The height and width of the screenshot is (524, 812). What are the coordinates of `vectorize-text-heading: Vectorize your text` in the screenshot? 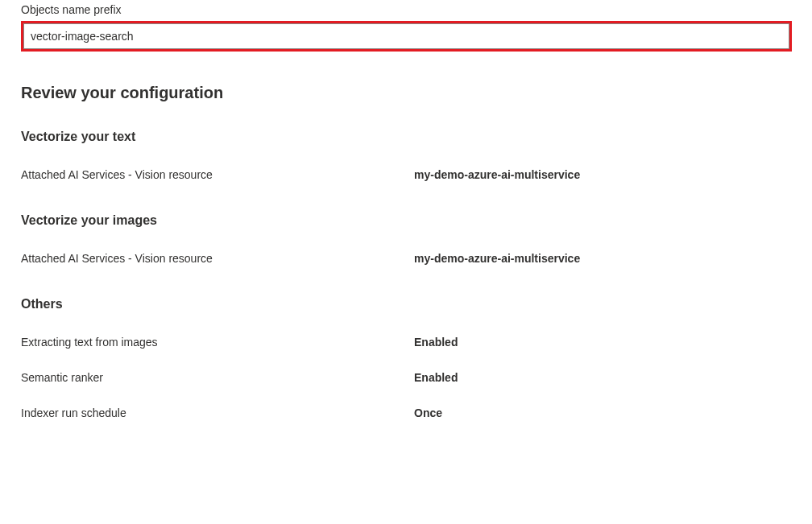 It's located at (406, 137).